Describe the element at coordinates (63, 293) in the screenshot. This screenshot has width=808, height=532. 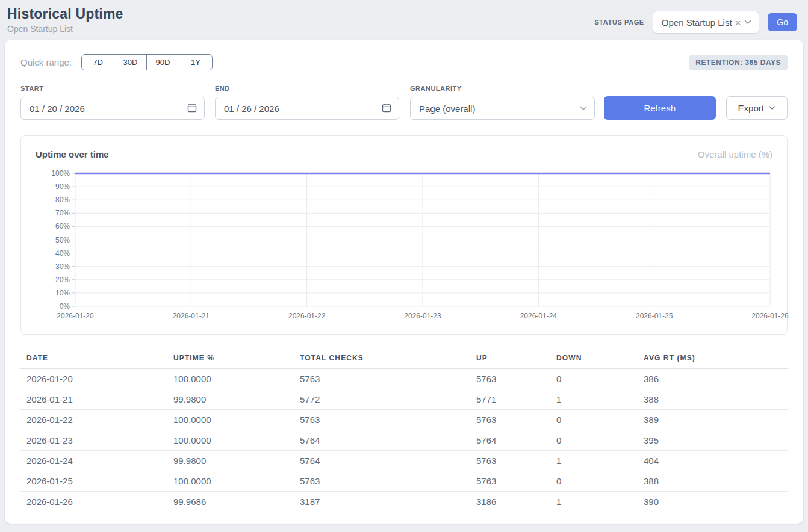
I see `svg-text: 10%` at that location.